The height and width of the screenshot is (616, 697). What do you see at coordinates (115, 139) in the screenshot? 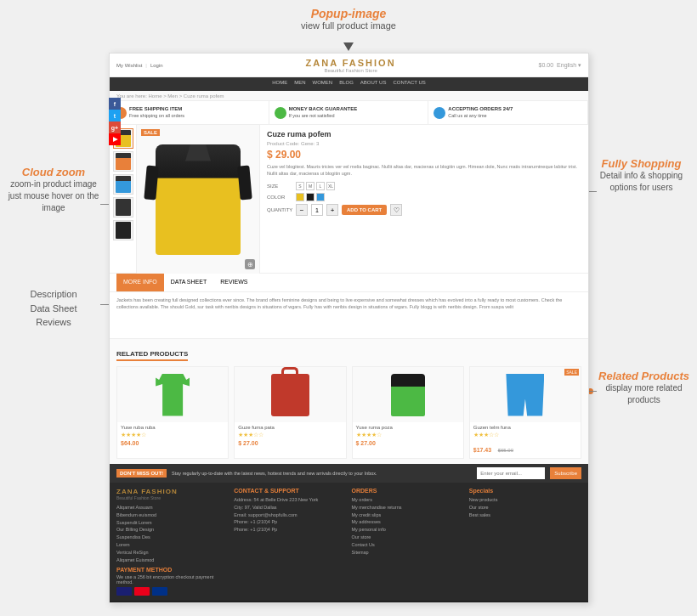
I see `youtube-button: ▶` at bounding box center [115, 139].